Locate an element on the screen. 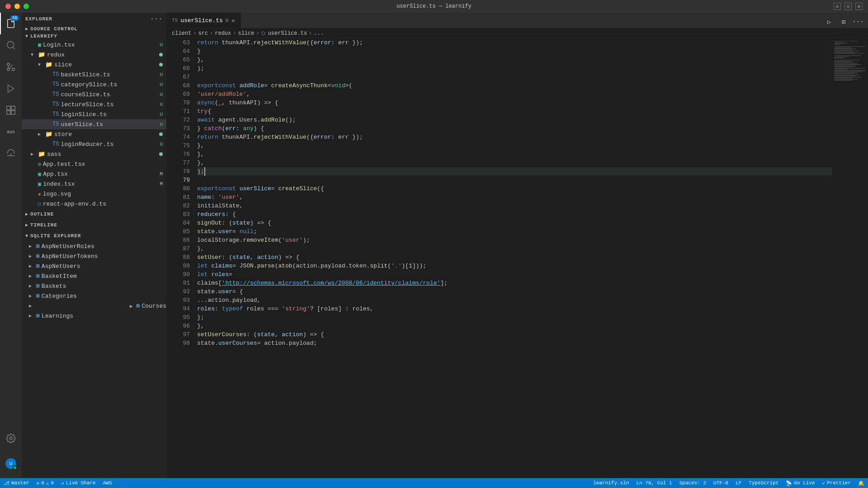  list-item: ⚙ App.test.tsx is located at coordinates (94, 164).